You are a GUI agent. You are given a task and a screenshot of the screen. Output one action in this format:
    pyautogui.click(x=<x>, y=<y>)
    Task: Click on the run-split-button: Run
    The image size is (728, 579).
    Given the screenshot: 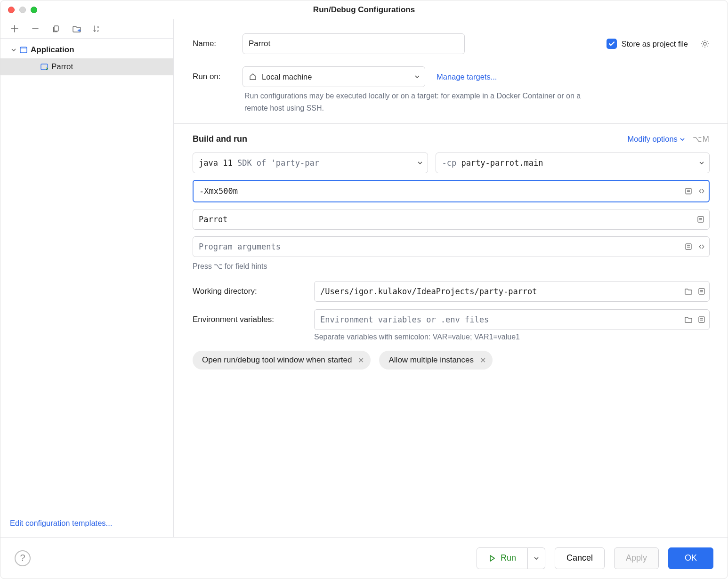 What is the action you would take?
    pyautogui.click(x=511, y=558)
    